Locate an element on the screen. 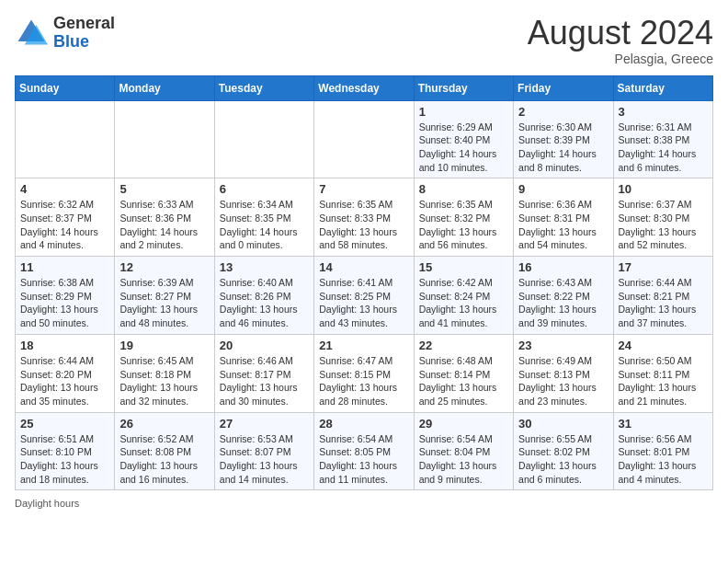  week-row-2: 11Sunrise: 6:38 AMSunset: 8:29 PMDayligh… is located at coordinates (364, 296).